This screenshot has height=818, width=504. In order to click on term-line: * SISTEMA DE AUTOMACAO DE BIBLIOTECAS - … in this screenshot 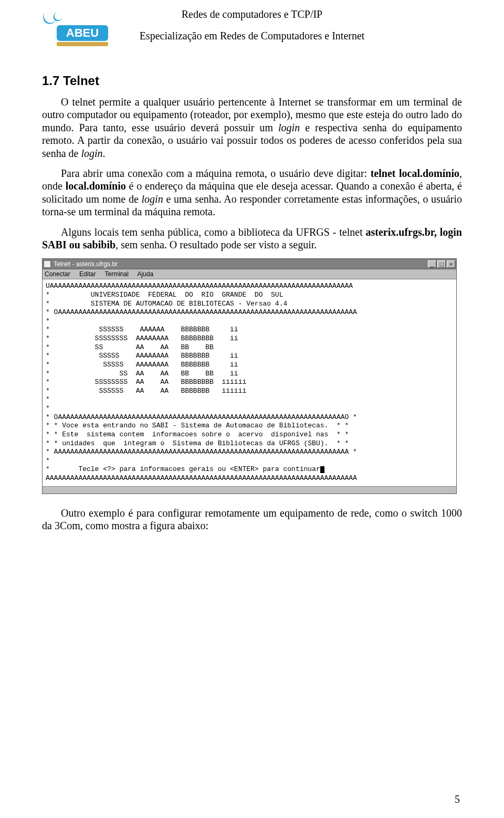, I will do `click(166, 303)`.